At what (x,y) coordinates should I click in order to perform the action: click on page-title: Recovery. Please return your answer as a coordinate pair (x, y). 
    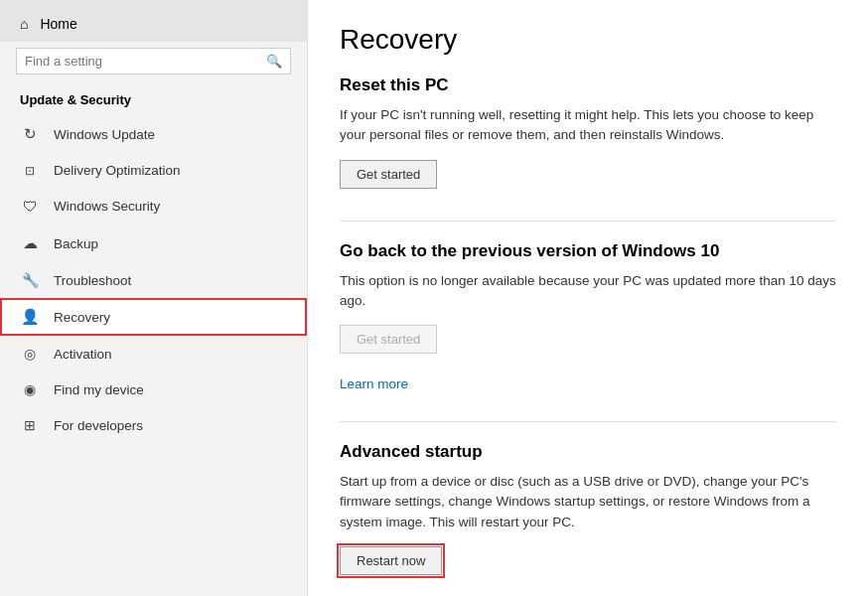
    Looking at the image, I should click on (588, 40).